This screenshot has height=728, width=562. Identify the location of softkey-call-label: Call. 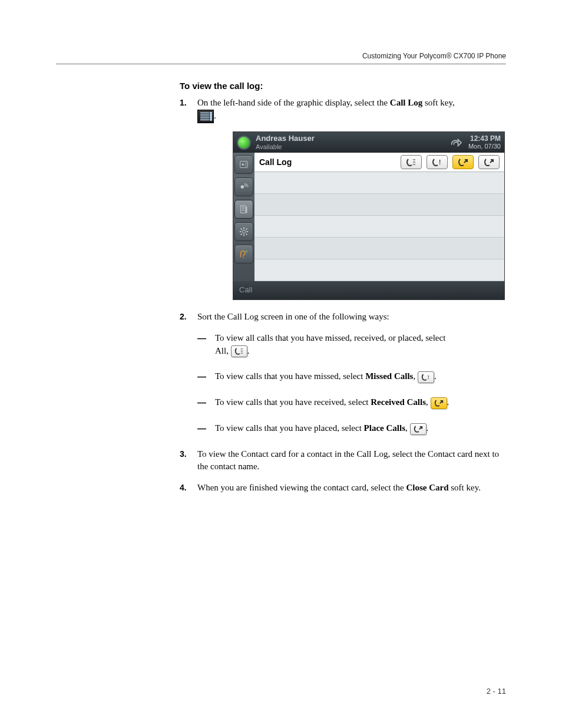
(246, 290).